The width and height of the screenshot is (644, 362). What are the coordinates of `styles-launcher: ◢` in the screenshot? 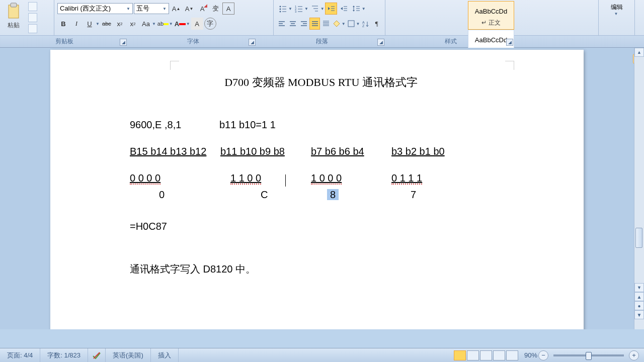 It's located at (510, 42).